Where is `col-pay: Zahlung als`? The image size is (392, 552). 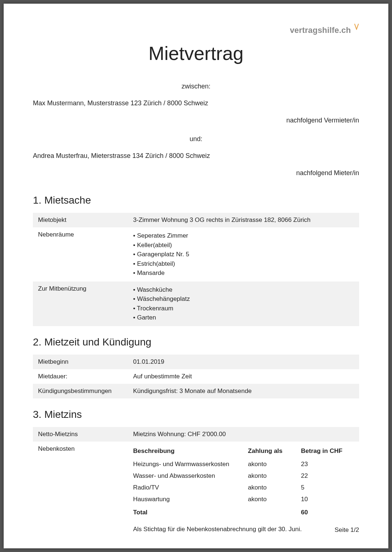 col-pay: Zahlung als is located at coordinates (274, 452).